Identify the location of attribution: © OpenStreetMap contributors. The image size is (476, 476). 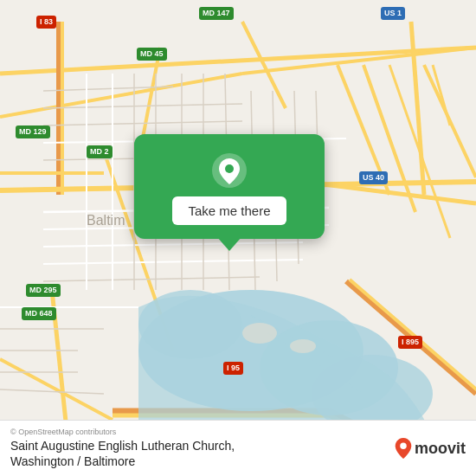
(123, 432).